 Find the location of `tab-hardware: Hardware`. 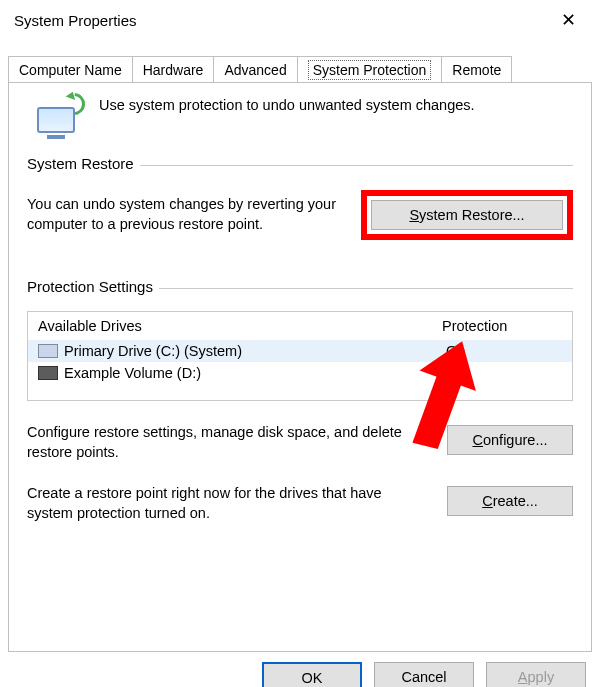

tab-hardware: Hardware is located at coordinates (174, 69).